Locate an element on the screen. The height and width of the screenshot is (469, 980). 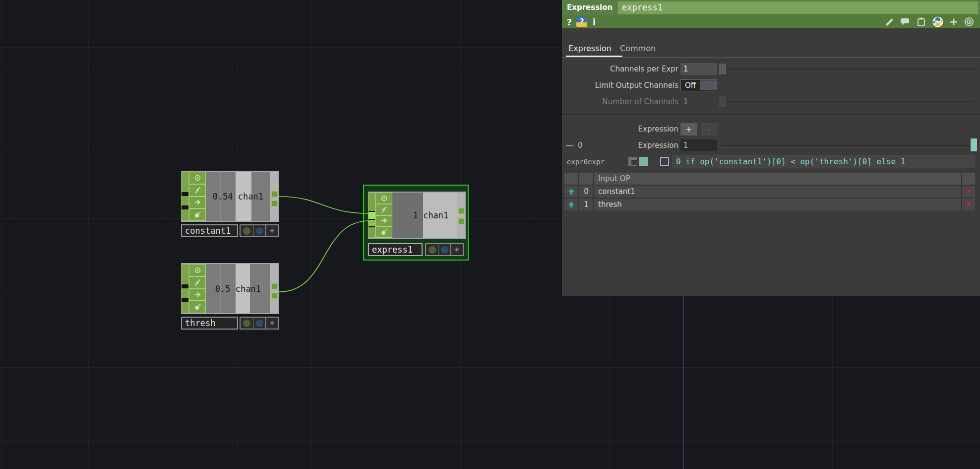
channels-per-expr-field: 1 is located at coordinates (699, 69).